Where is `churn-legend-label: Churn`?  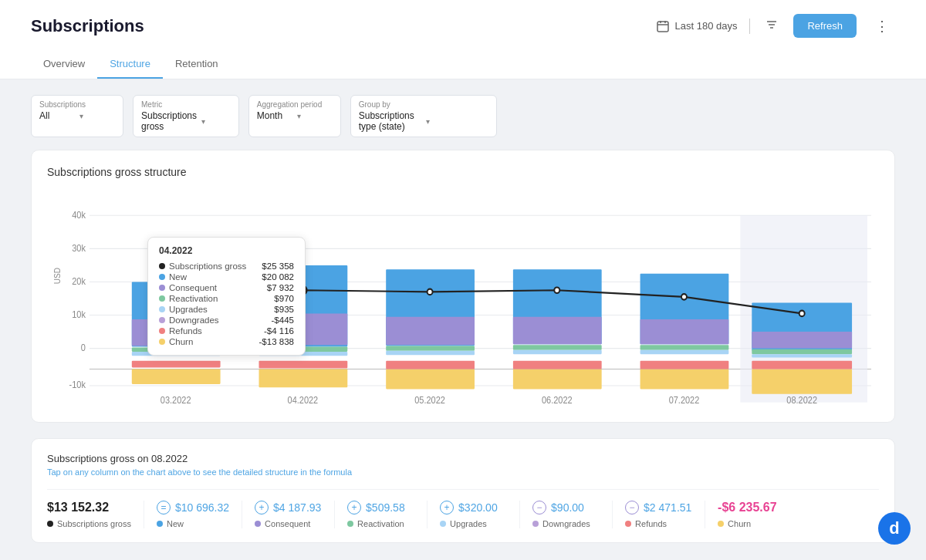
churn-legend-label: Churn is located at coordinates (739, 524).